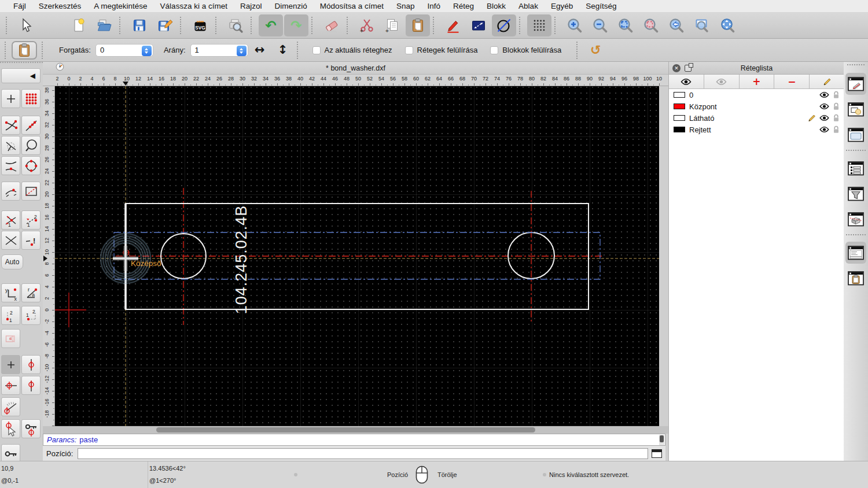  I want to click on menu-item-egy-b: Egyéb, so click(562, 6).